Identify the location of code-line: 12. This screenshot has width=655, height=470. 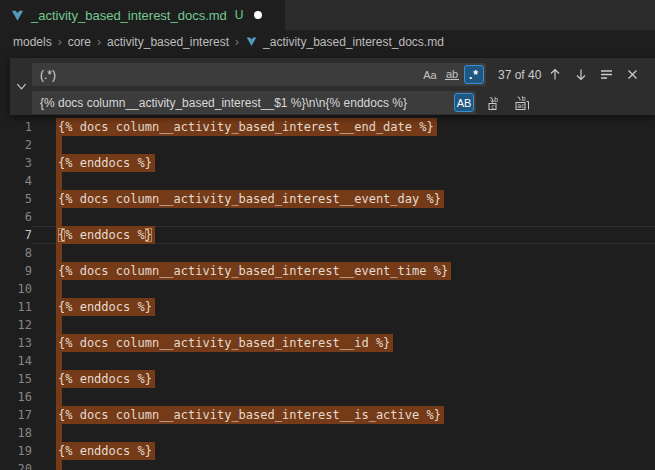
(328, 325).